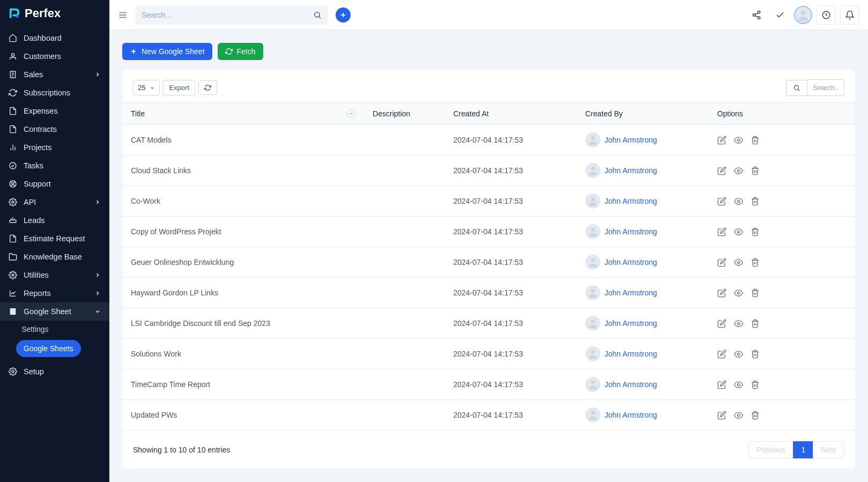  What do you see at coordinates (243, 324) in the screenshot?
I see `cell-title: LSI Cambridge Discount till end Sep 2023` at bounding box center [243, 324].